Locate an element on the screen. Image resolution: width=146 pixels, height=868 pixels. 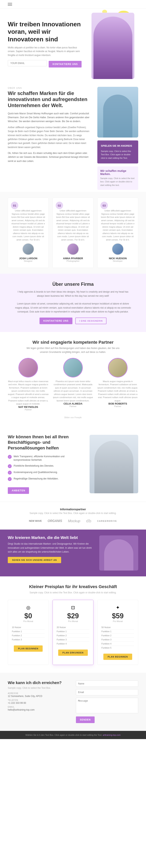
footer-link: arttraining-top.com is located at coordinates (112, 735).